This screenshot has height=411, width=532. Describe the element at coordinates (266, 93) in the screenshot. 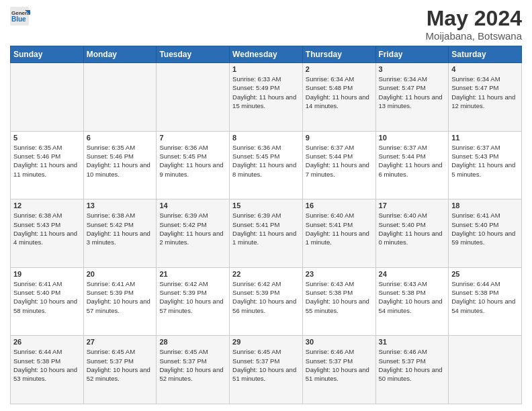

I see `cell-info: Sunrise: 6:33 AMSunset: 5:49 PMDaylight:…` at that location.